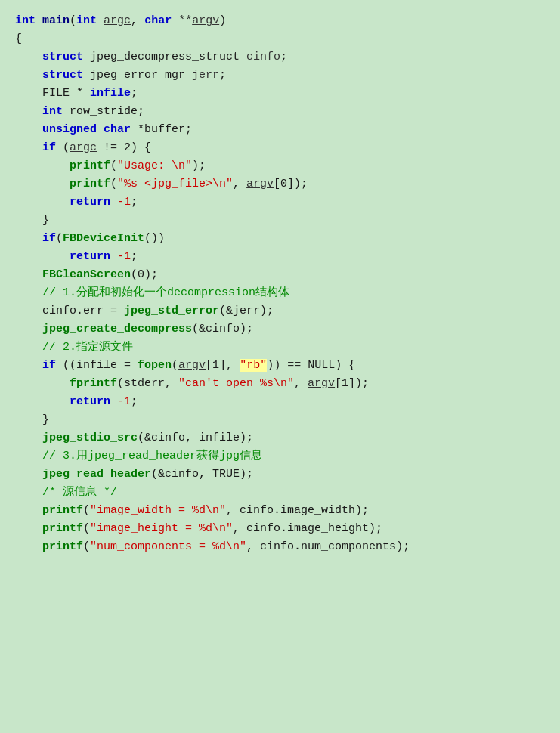 The height and width of the screenshot is (733, 560). What do you see at coordinates (280, 348) in the screenshot?
I see `line-24: // 2.指定源文件` at bounding box center [280, 348].